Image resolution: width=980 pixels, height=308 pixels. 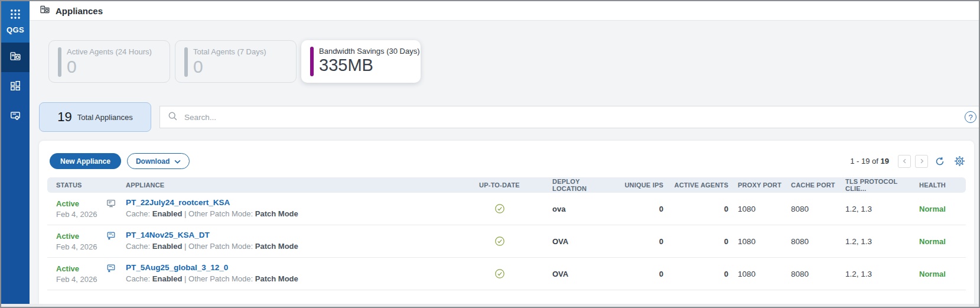 What do you see at coordinates (569, 117) in the screenshot?
I see `search-bar: ?` at bounding box center [569, 117].